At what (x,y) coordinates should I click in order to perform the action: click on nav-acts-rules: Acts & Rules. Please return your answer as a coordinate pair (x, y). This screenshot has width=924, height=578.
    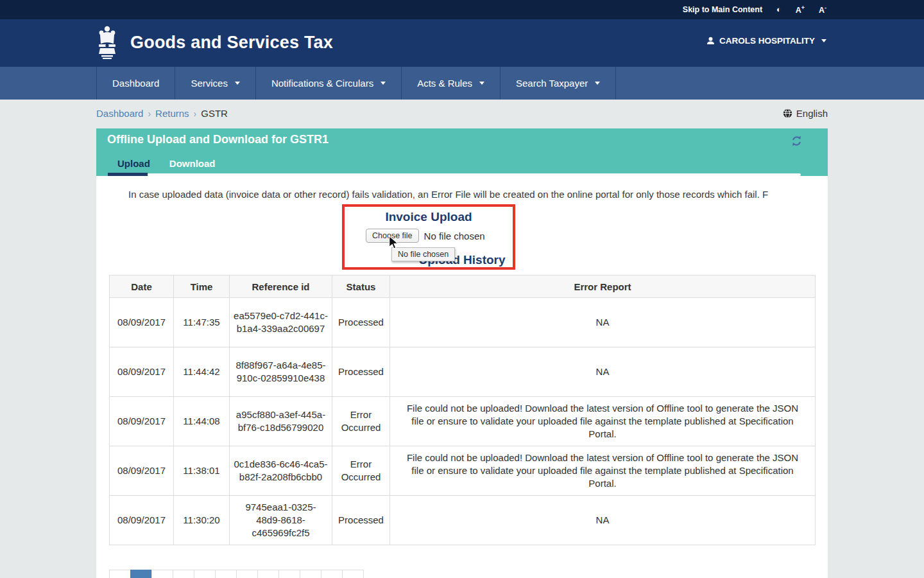
    Looking at the image, I should click on (451, 83).